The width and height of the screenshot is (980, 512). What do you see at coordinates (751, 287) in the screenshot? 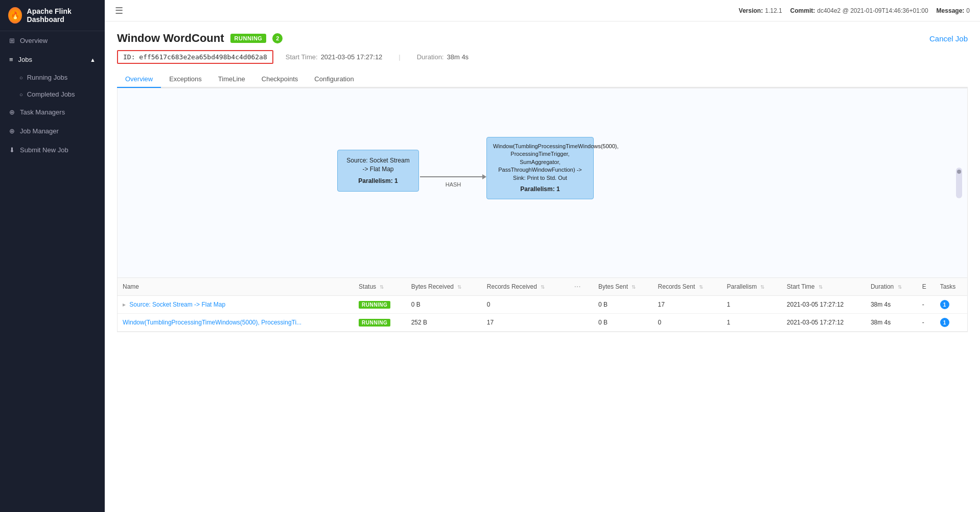
I see `col-parallelism: Parallelism ⇅` at bounding box center [751, 287].